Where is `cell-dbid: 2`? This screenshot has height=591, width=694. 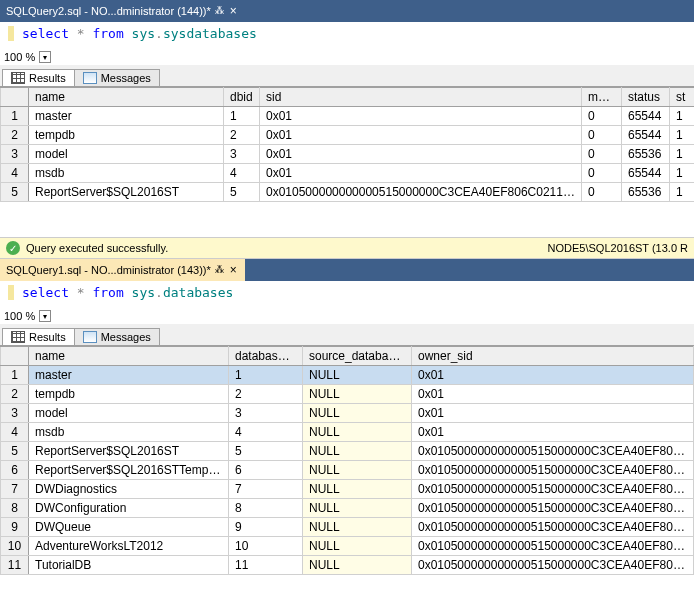 cell-dbid: 2 is located at coordinates (242, 136).